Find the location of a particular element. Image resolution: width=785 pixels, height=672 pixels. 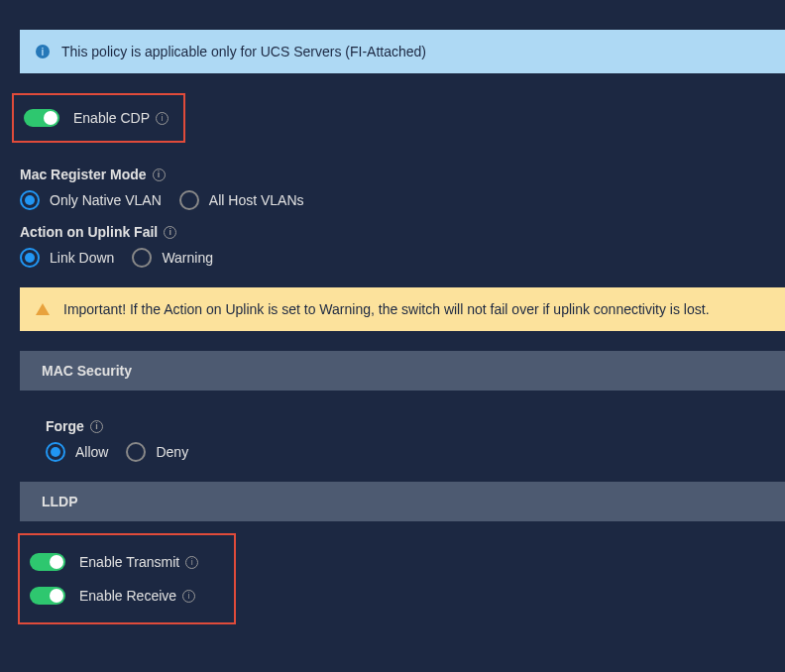

action-on-uplink-fail-text: Action on Uplink Fail is located at coordinates (89, 232).